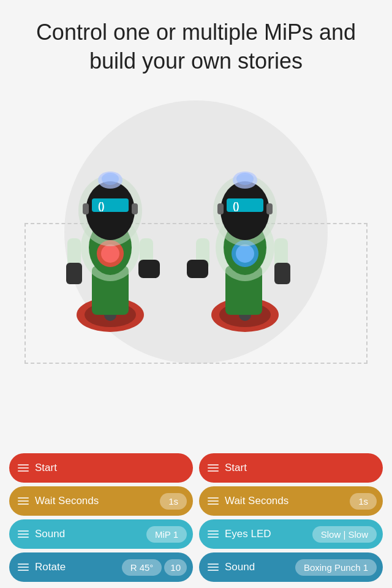  I want to click on left-wait-value: 1s, so click(173, 501).